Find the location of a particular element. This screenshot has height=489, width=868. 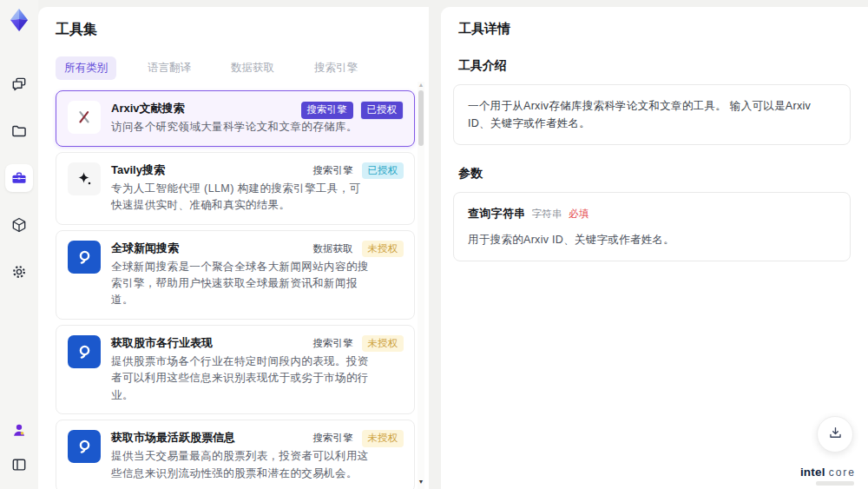

rail-bottom is located at coordinates (19, 447).